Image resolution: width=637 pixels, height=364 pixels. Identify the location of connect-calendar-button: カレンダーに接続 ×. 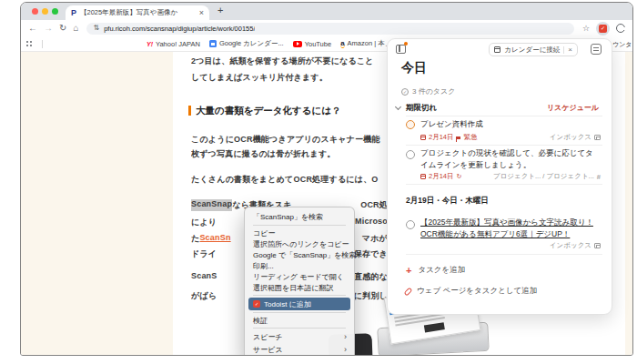
(533, 49).